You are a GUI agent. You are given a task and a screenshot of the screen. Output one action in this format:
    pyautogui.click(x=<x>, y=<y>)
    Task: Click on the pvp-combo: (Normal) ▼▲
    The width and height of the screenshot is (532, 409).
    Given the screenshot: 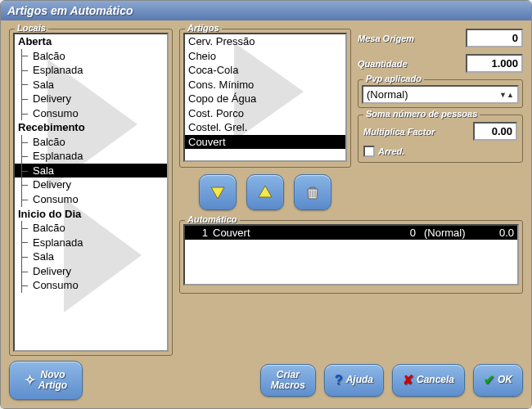 What is the action you would take?
    pyautogui.click(x=440, y=95)
    